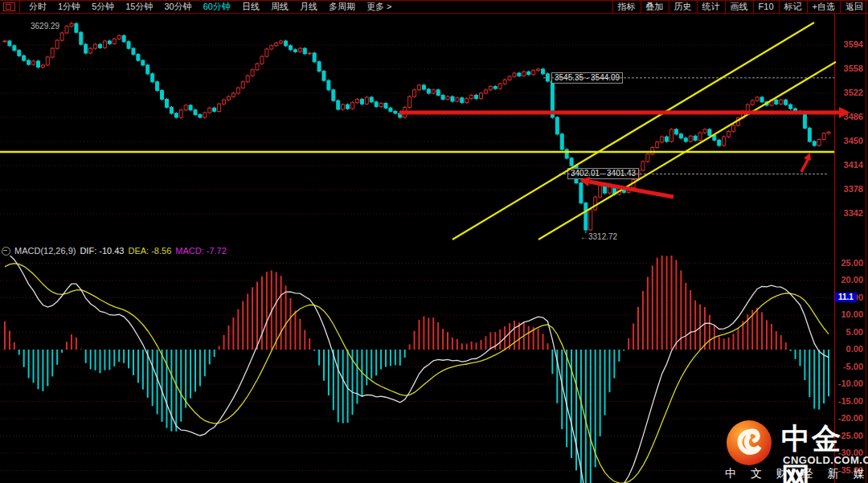 The height and width of the screenshot is (483, 868). What do you see at coordinates (854, 117) in the screenshot?
I see `price-axis-label: 3486` at bounding box center [854, 117].